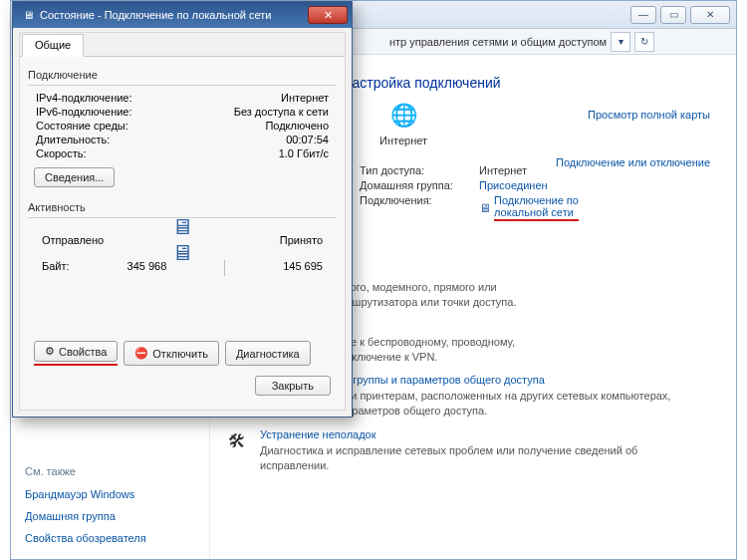  Describe the element at coordinates (268, 353) in the screenshot. I see `diagnose-button: Диагностика` at that location.